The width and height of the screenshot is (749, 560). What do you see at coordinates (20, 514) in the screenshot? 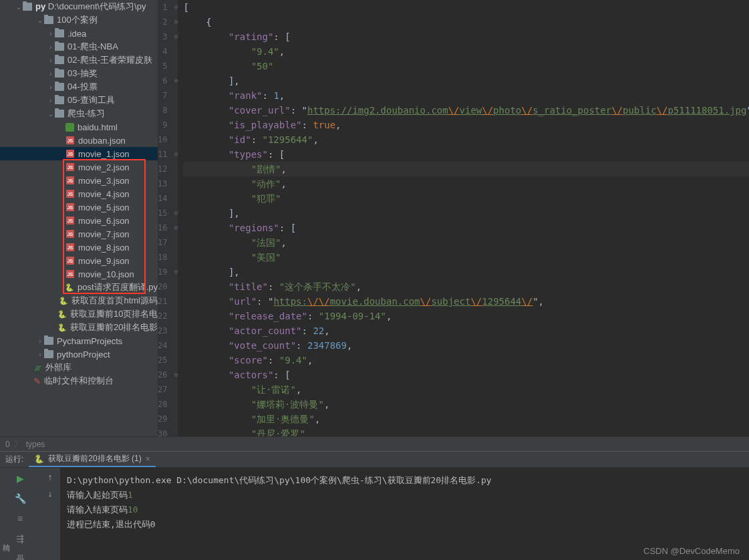
I see `run-toolbar: ▶ 🔧 ≡ ⇶ 🖶` at bounding box center [20, 514].